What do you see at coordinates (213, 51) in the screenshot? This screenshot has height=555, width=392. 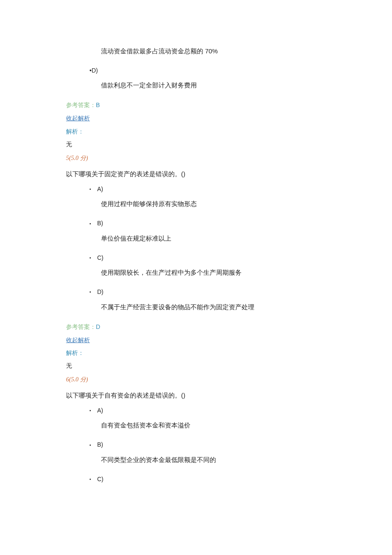 I see `q4-option-c-text: 流动资金借款最多占流动资金总额的 70%` at bounding box center [213, 51].